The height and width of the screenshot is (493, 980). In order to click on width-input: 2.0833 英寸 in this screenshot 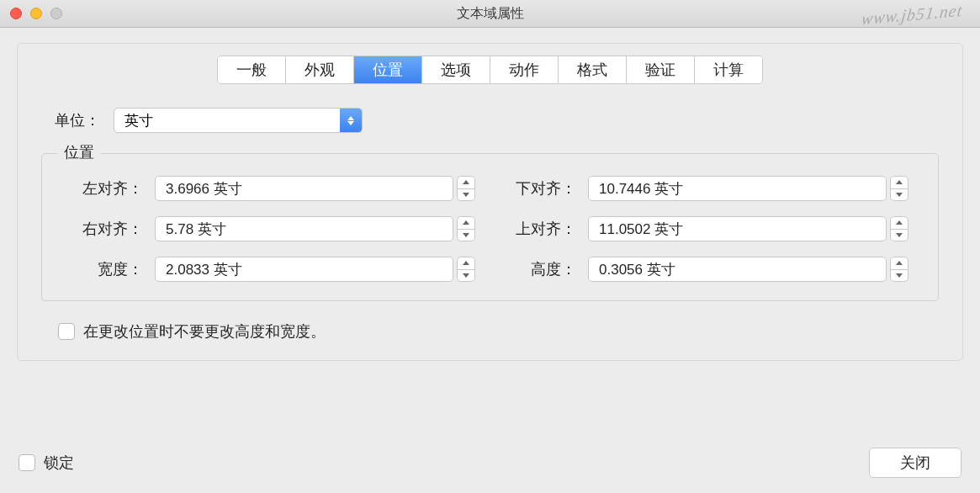, I will do `click(305, 269)`.